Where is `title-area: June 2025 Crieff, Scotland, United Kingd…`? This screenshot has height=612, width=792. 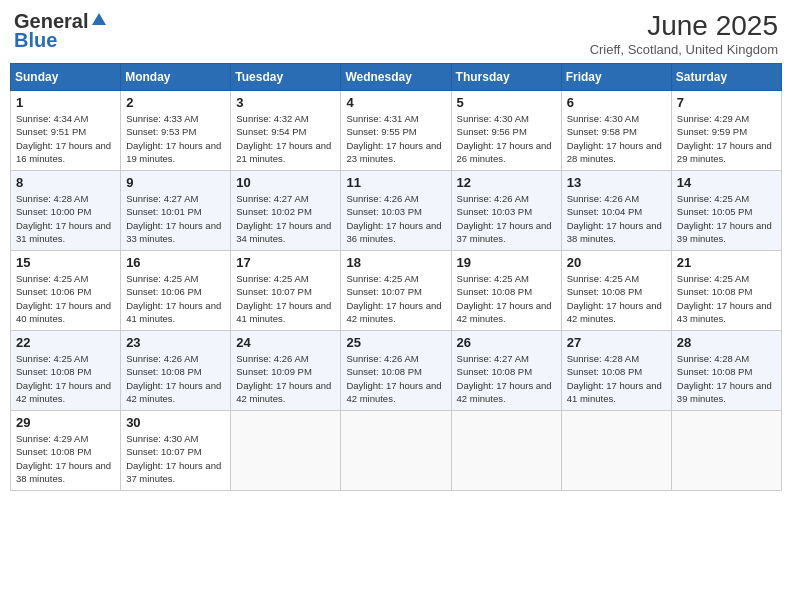 title-area: June 2025 Crieff, Scotland, United Kingd… is located at coordinates (684, 34).